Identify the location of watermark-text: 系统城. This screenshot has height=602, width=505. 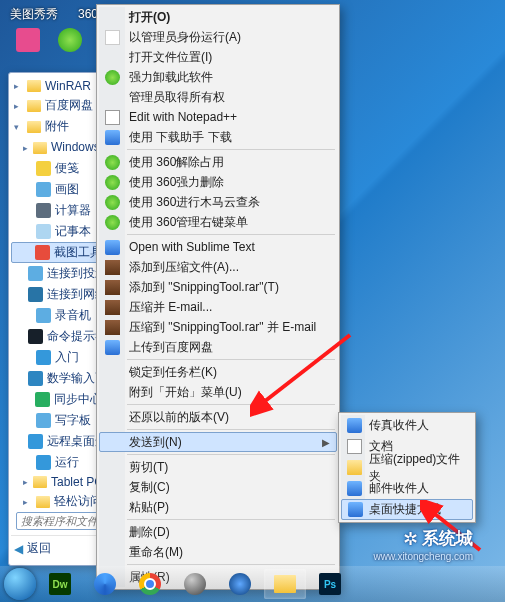
(448, 538).